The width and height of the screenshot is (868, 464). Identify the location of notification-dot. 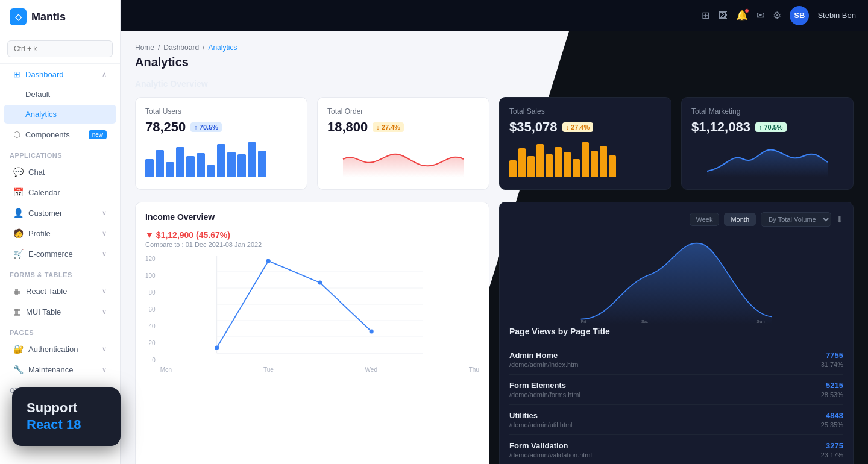
(747, 11).